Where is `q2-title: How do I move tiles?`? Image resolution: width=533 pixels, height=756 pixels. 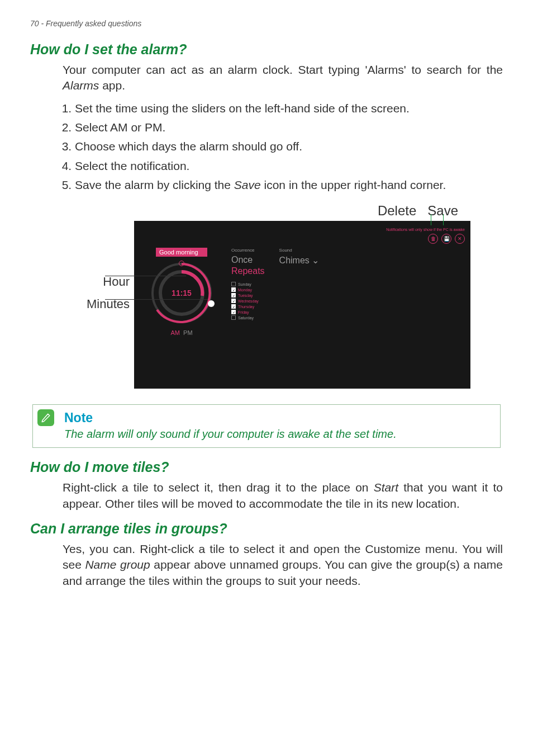 q2-title: How do I move tiles? is located at coordinates (266, 467).